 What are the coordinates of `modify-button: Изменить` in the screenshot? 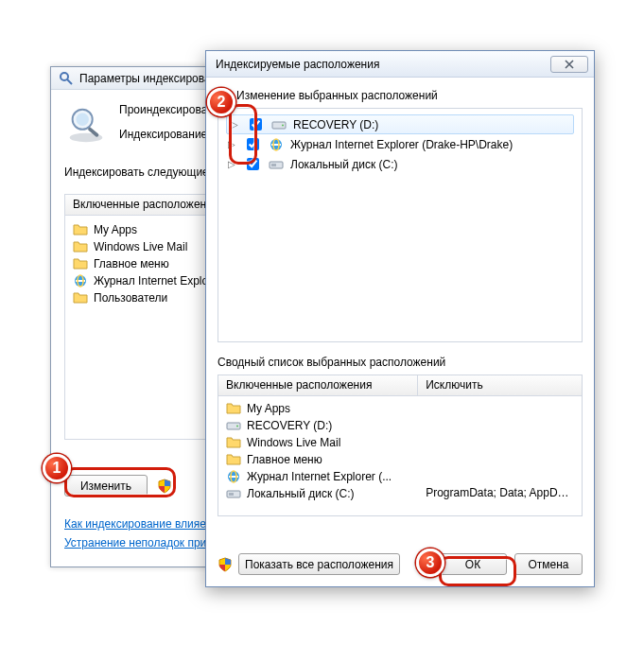 It's located at (106, 486).